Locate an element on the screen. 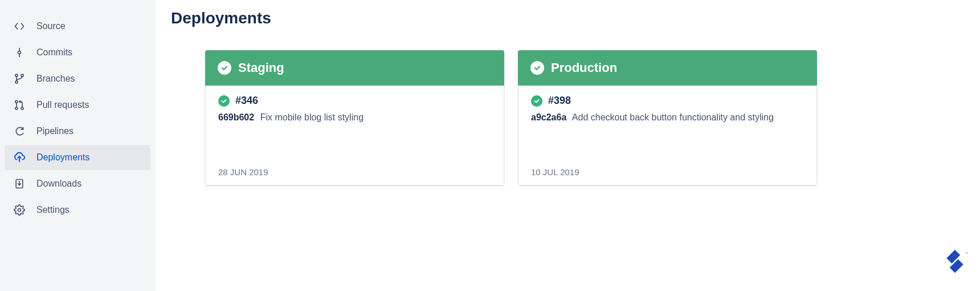 The image size is (980, 291). deployment-date: 28 JUN 2019 is located at coordinates (354, 161).